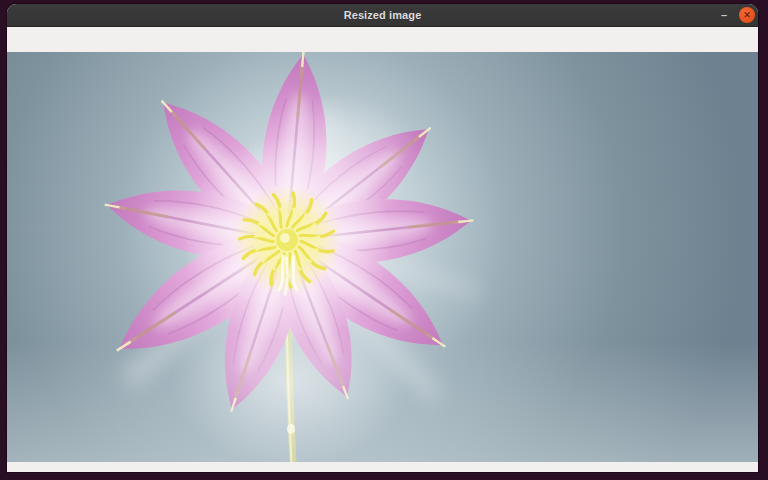  Describe the element at coordinates (383, 15) in the screenshot. I see `window-title: Resized image` at that location.